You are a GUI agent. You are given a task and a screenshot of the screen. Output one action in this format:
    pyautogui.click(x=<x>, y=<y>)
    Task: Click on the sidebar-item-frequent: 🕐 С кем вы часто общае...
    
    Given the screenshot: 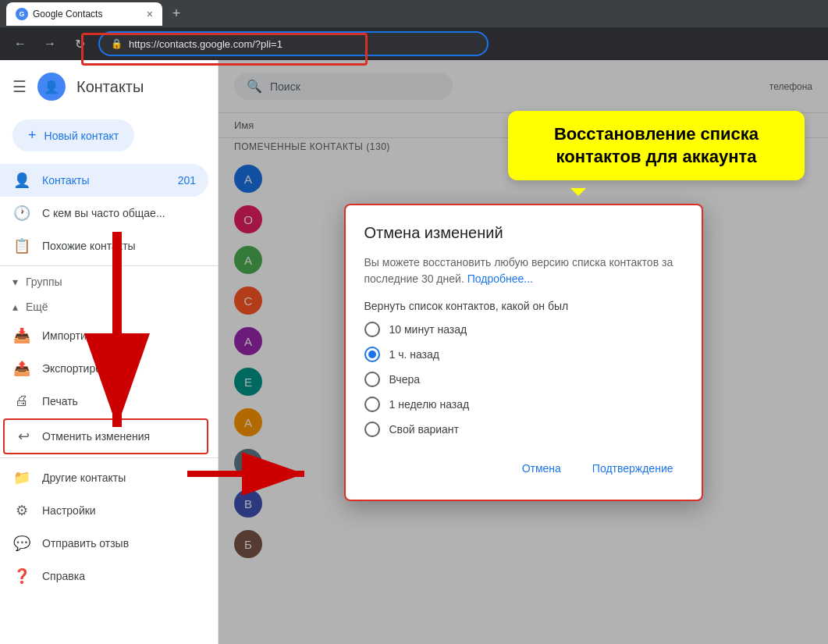 What is the action you would take?
    pyautogui.click(x=105, y=213)
    